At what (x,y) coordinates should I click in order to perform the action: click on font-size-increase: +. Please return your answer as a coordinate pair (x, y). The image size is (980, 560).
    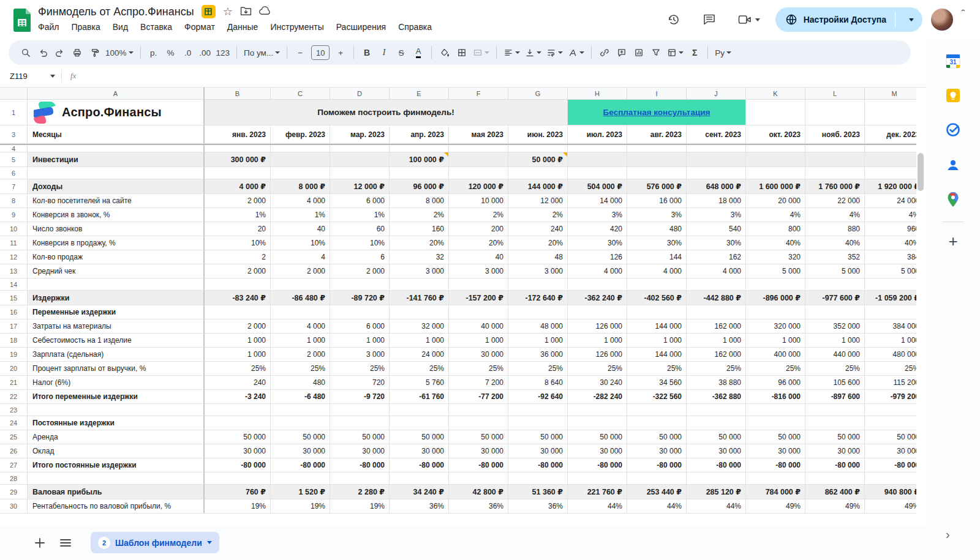
    Looking at the image, I should click on (341, 53).